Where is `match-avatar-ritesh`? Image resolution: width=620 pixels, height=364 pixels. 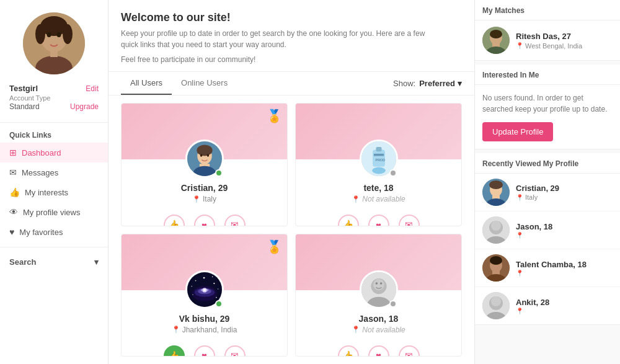 match-avatar-ritesh is located at coordinates (496, 40).